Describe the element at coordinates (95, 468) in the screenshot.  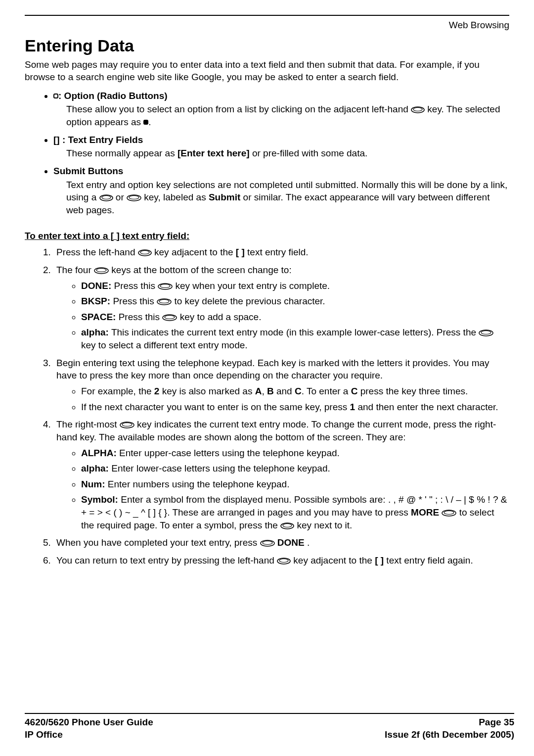
I see `alpha-l-label: alpha:` at that location.